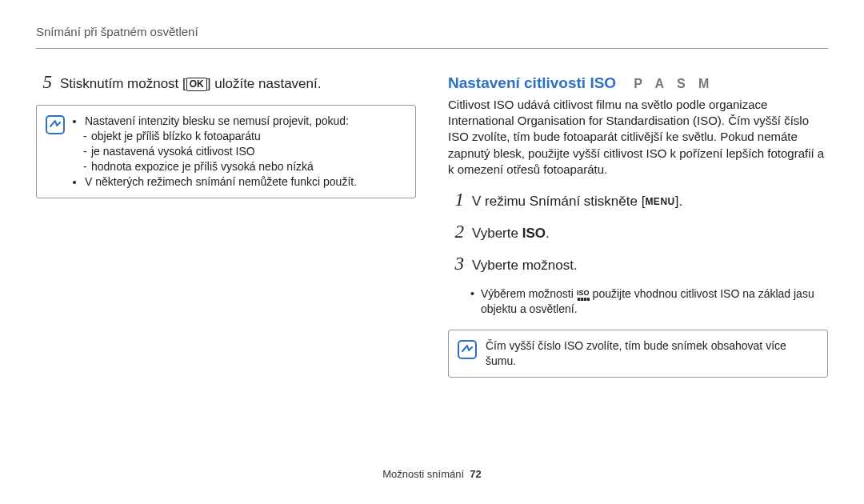 Image resolution: width=864 pixels, height=504 pixels. What do you see at coordinates (226, 151) in the screenshot?
I see `info-note-box: Nastavení intenzity blesku se nemusí pro…` at bounding box center [226, 151].